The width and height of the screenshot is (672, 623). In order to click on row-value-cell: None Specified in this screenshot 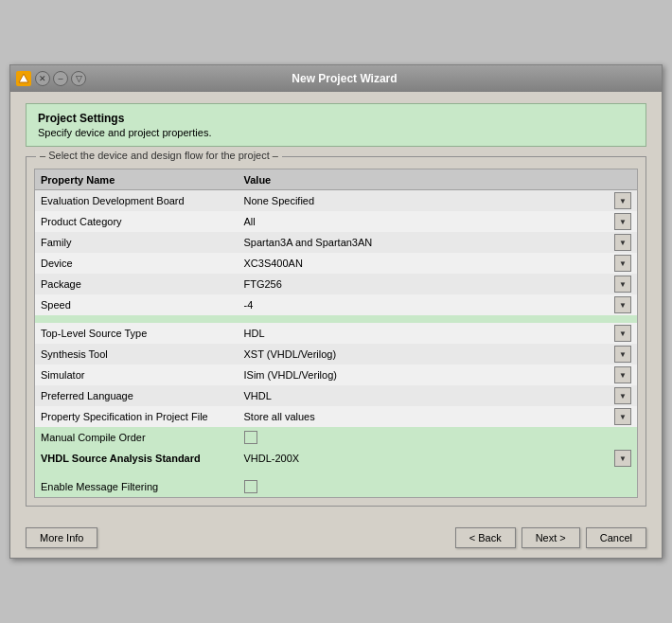, I will do `click(438, 201)`.